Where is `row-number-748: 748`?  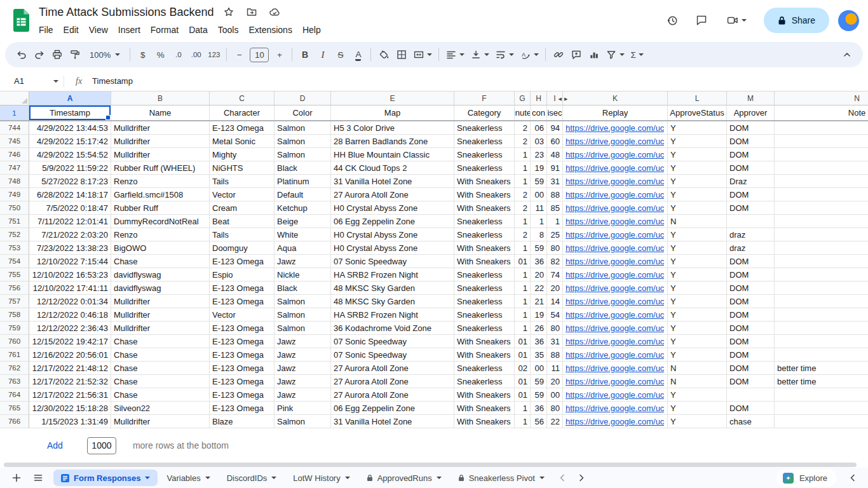 row-number-748: 748 is located at coordinates (15, 182).